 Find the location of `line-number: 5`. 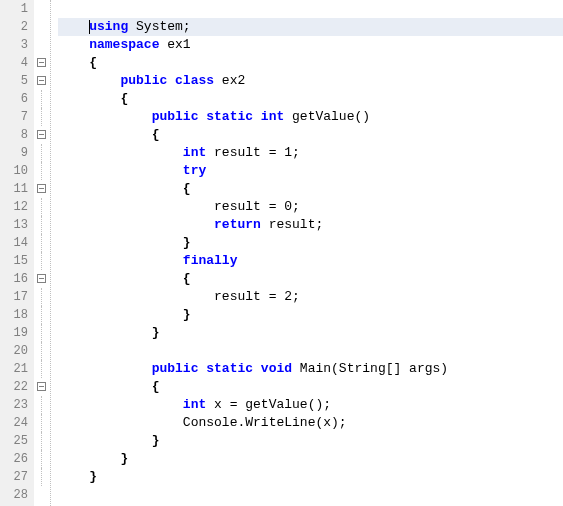

line-number: 5 is located at coordinates (14, 81).